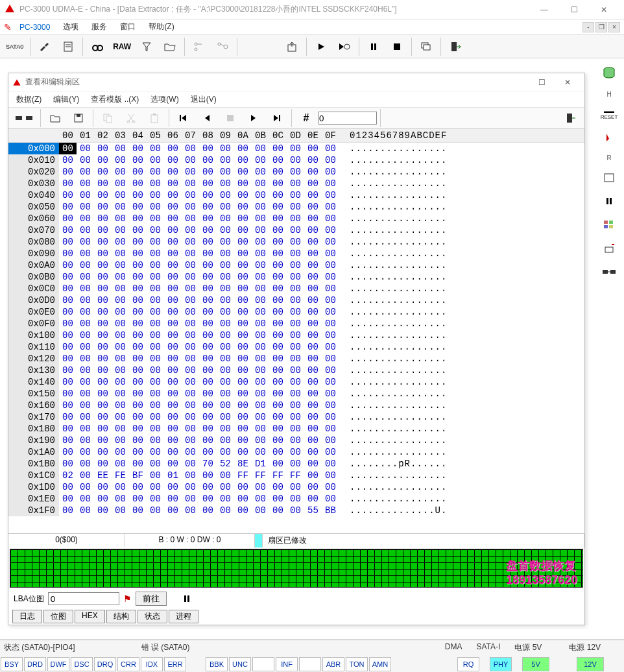  Describe the element at coordinates (296, 254) in the screenshot. I see `hex-row: 0x09000000000000000000000000000000000...…` at that location.